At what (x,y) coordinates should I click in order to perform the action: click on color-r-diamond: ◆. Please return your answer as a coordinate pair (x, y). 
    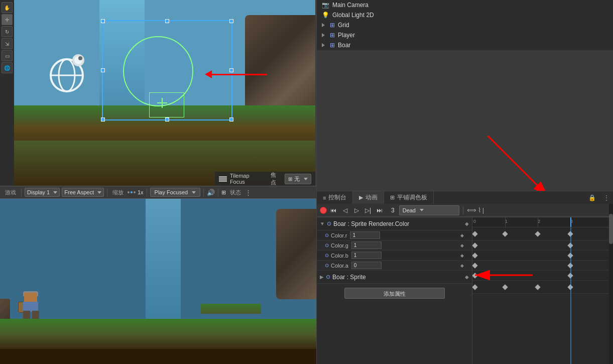
    Looking at the image, I should click on (462, 235).